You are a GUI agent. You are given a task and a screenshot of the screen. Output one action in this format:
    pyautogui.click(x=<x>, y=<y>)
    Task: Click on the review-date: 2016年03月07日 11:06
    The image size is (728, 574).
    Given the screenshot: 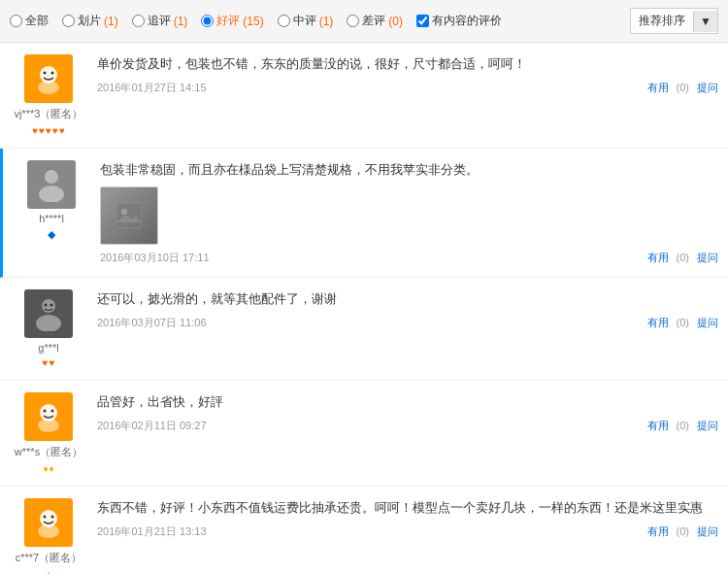 What is the action you would take?
    pyautogui.click(x=151, y=322)
    